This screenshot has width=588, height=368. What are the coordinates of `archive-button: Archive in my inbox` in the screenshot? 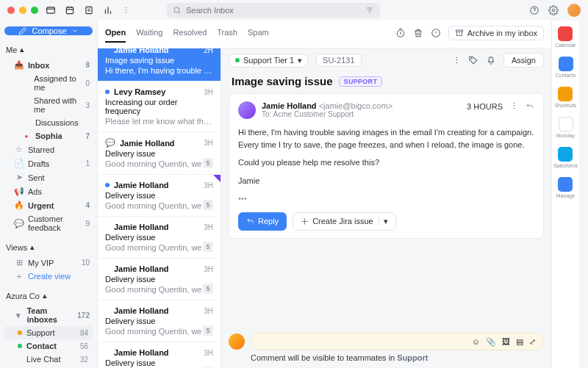 It's located at (496, 33).